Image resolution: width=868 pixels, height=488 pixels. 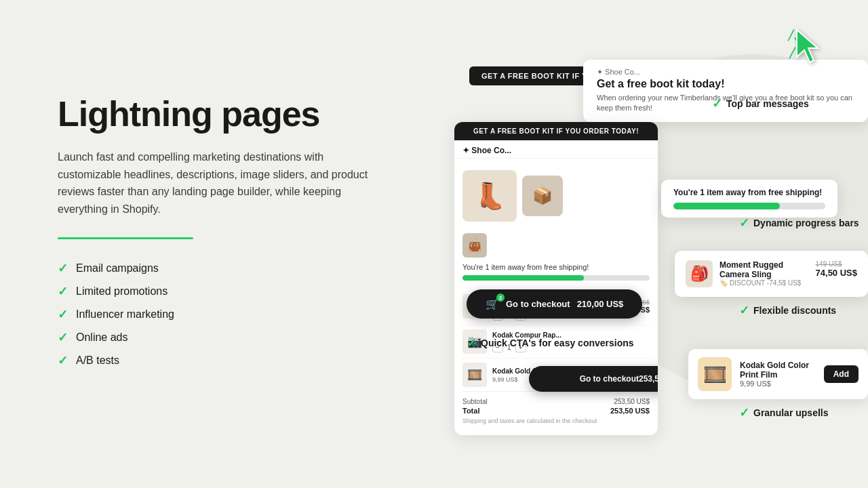 I want to click on list-item: ✓ A/B tests, so click(x=241, y=361).